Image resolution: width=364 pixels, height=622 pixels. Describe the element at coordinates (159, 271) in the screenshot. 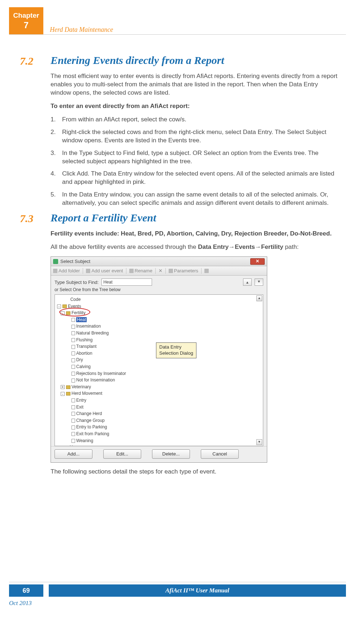

I see `dialog-toolbar: Add folder Add user event Rename ✕ Param…` at that location.